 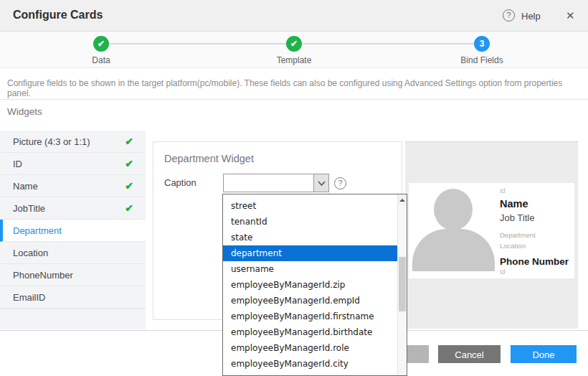 I want to click on card-location: Location, so click(x=536, y=245).